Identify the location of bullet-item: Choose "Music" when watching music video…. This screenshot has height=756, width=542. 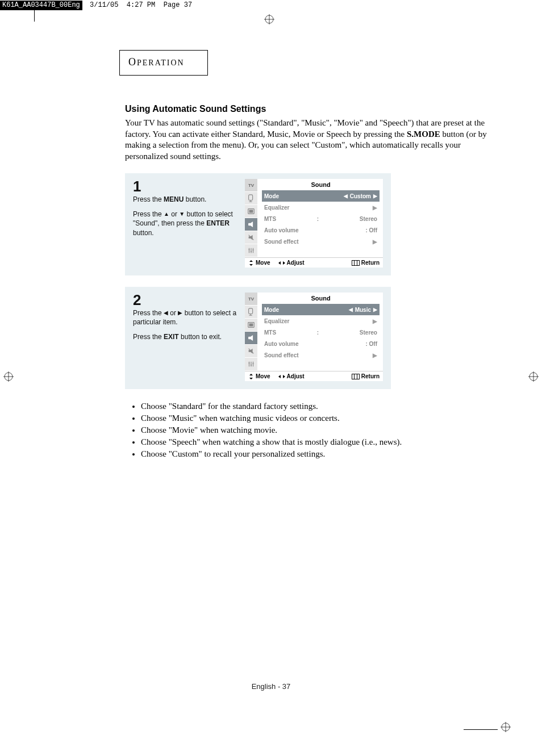
(316, 418).